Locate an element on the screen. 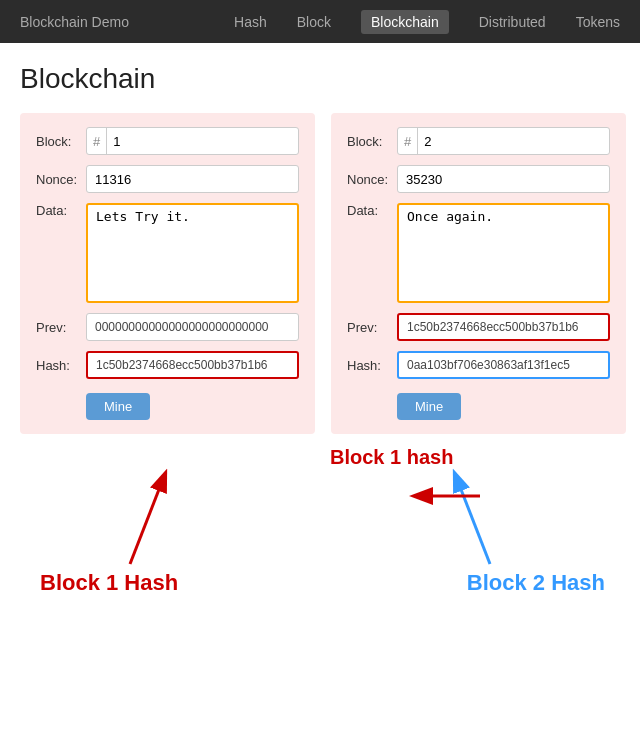  block1-prev-label: Prev: is located at coordinates (58, 328).